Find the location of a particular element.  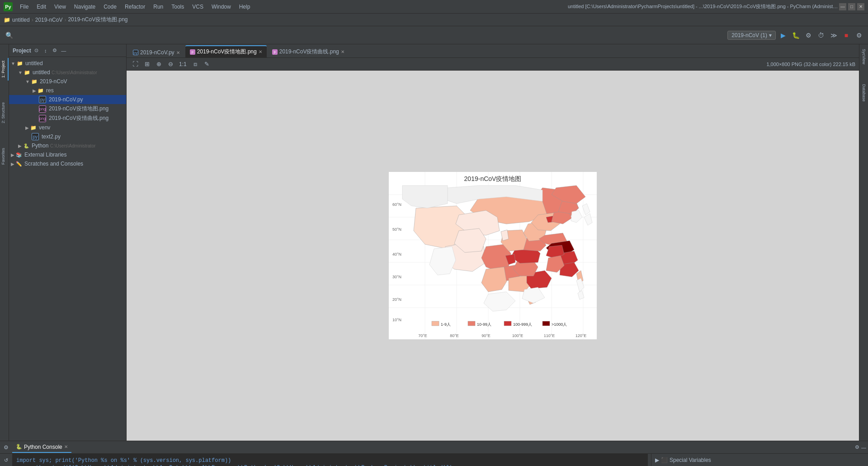

tree-label: Scratches and Consoles is located at coordinates (54, 164).